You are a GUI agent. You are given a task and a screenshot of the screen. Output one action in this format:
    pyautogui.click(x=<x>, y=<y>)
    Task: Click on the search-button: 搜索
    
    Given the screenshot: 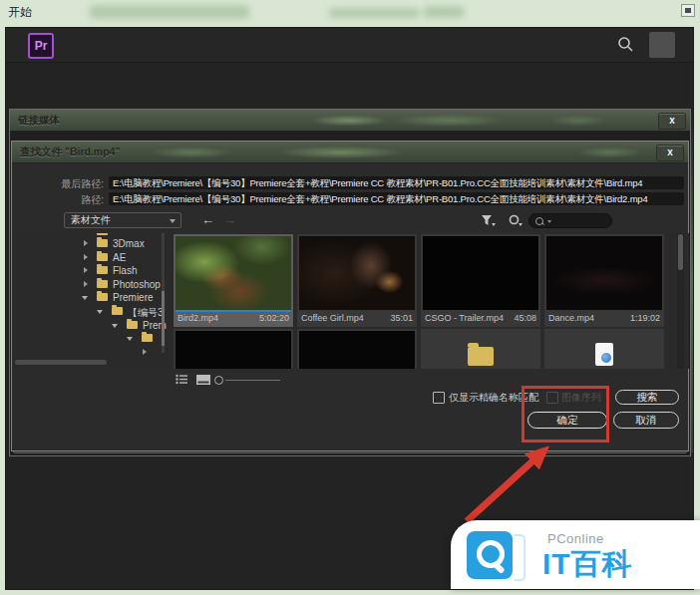 What is the action you would take?
    pyautogui.click(x=647, y=397)
    